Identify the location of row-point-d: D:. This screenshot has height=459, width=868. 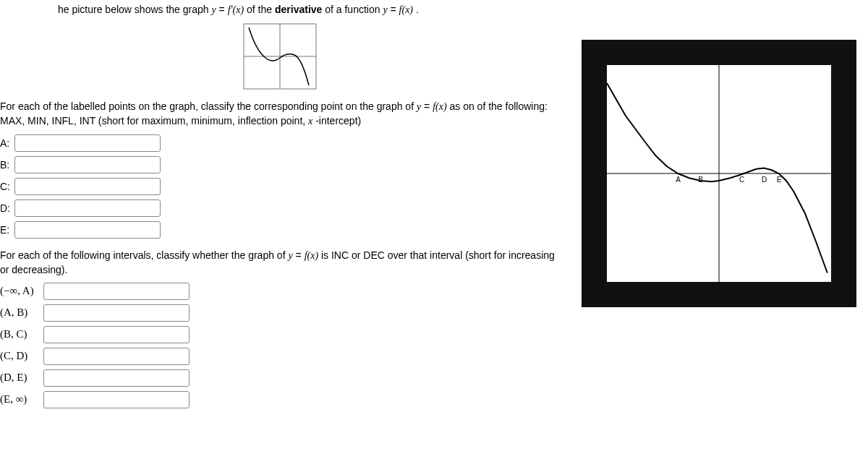
(280, 208).